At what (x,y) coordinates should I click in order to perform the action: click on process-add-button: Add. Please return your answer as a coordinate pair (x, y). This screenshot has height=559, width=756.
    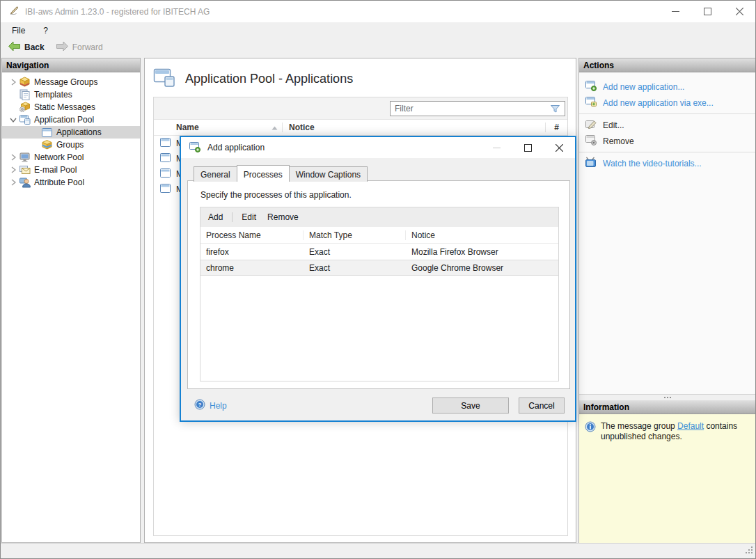
    Looking at the image, I should click on (216, 217).